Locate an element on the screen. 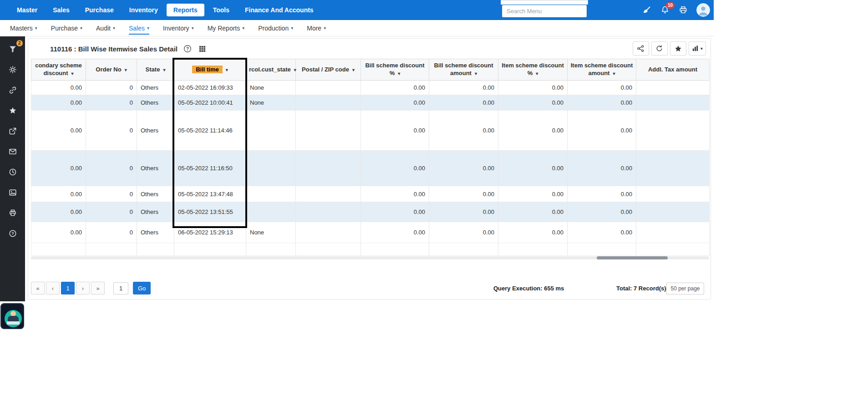 The height and width of the screenshot is (401, 868). top-menu-item-master: Master is located at coordinates (27, 10).